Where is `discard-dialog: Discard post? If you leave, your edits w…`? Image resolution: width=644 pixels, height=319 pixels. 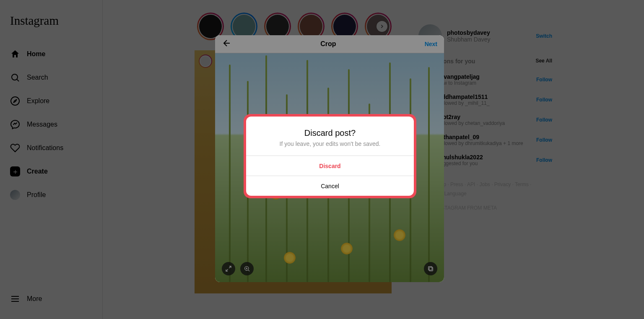
discard-dialog: Discard post? If you leave, your edits w… is located at coordinates (330, 156).